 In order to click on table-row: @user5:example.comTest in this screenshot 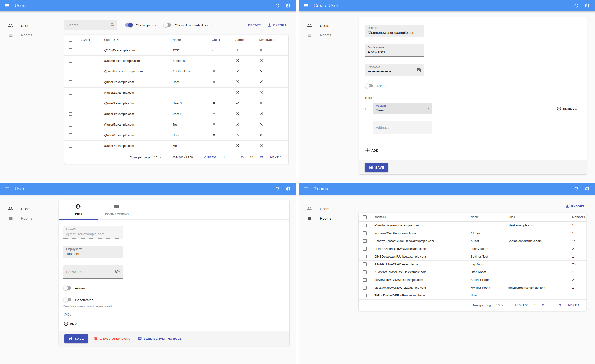, I will do `click(176, 125)`.